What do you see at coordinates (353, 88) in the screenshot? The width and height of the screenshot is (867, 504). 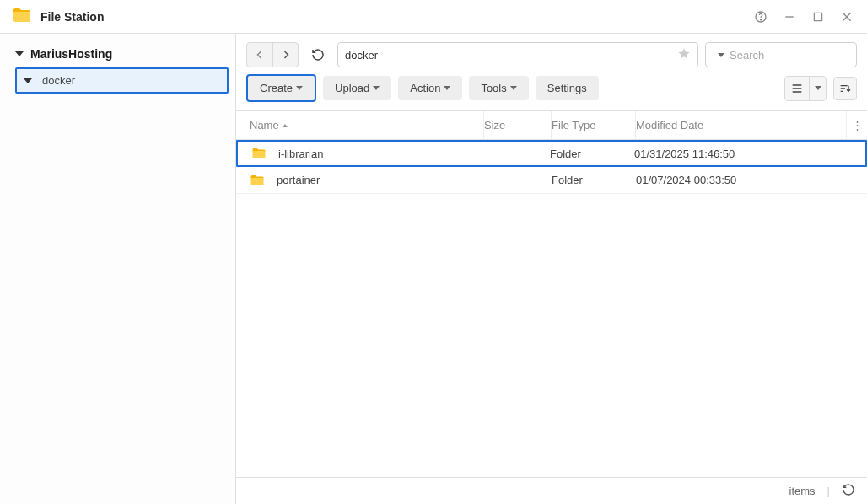 I see `upload-label: Upload` at bounding box center [353, 88].